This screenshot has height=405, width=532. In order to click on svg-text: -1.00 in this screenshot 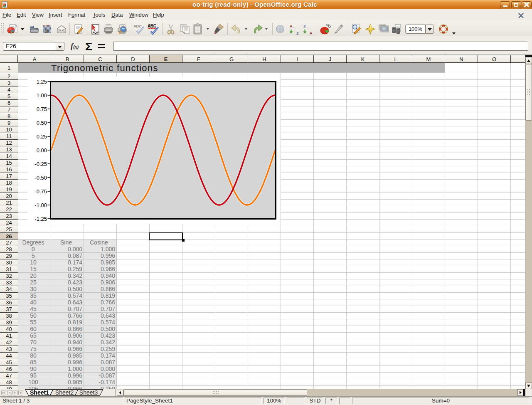, I will do `click(41, 205)`.